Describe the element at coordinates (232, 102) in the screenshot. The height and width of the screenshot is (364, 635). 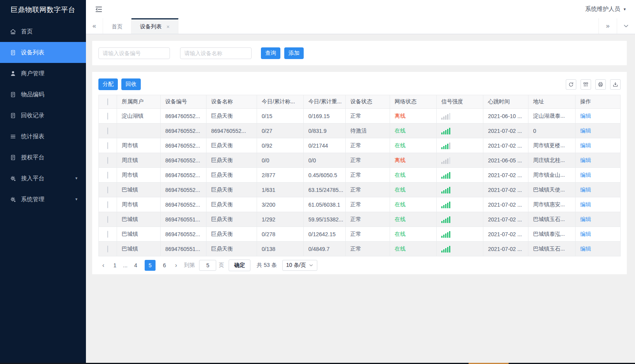
I see `column-header-2: 设备名称` at that location.